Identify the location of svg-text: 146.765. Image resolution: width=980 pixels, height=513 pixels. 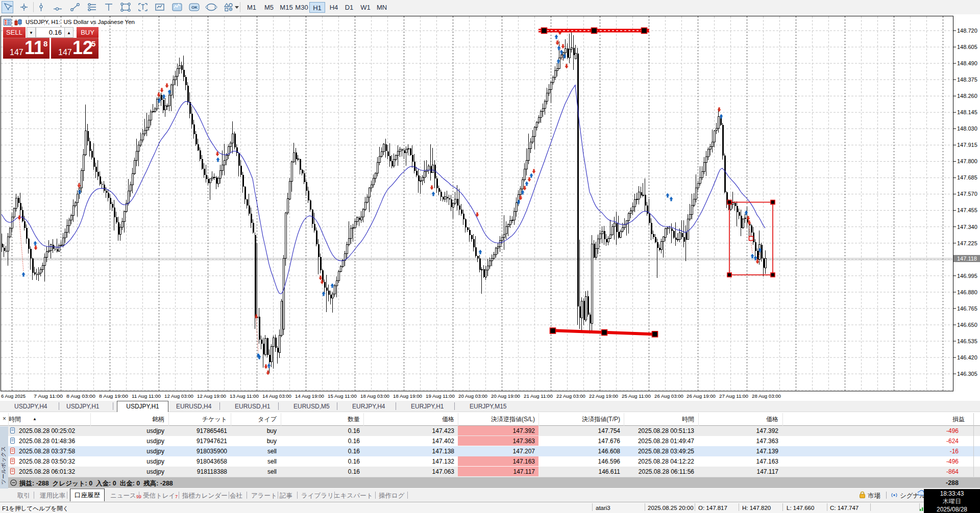
(967, 309).